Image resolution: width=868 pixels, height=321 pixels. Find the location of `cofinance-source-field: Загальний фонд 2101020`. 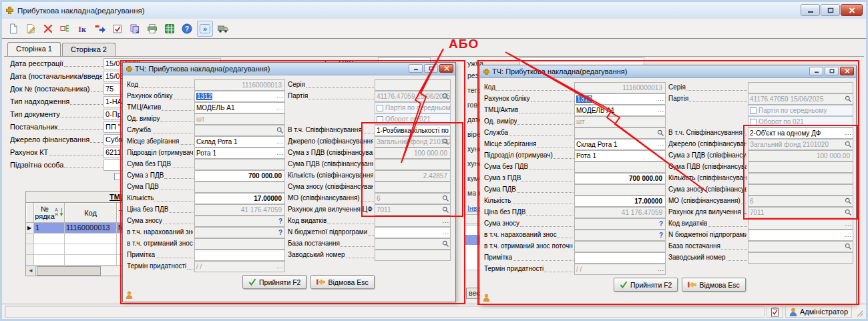

cofinance-source-field: Загальний фонд 2101020 is located at coordinates (801, 144).